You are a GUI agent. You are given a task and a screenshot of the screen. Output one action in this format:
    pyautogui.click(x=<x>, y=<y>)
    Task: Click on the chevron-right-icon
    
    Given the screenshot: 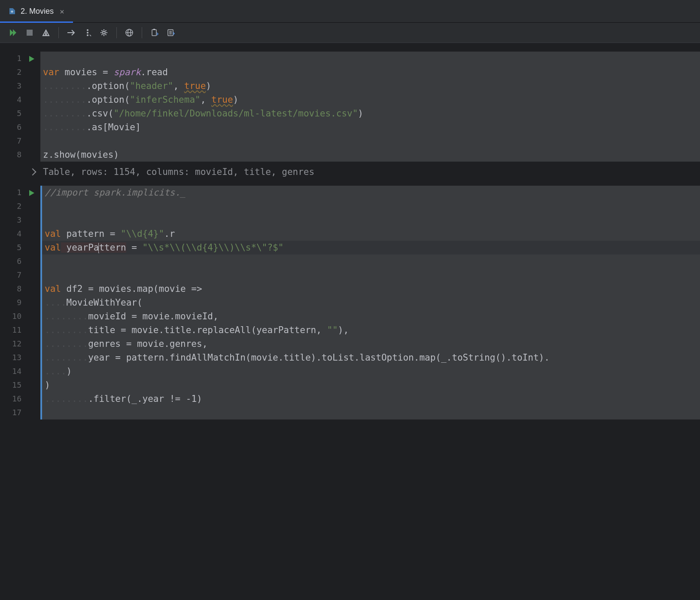 What is the action you would take?
    pyautogui.click(x=33, y=172)
    